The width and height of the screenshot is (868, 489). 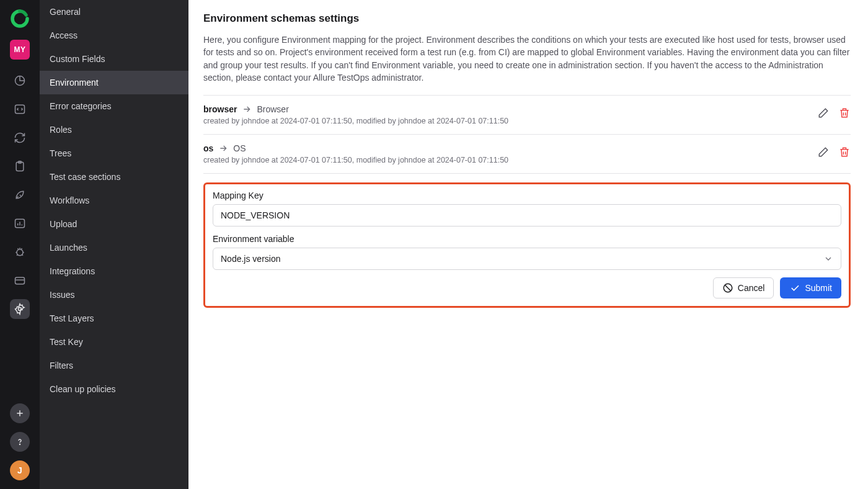 I want to click on code-icon, so click(x=20, y=109).